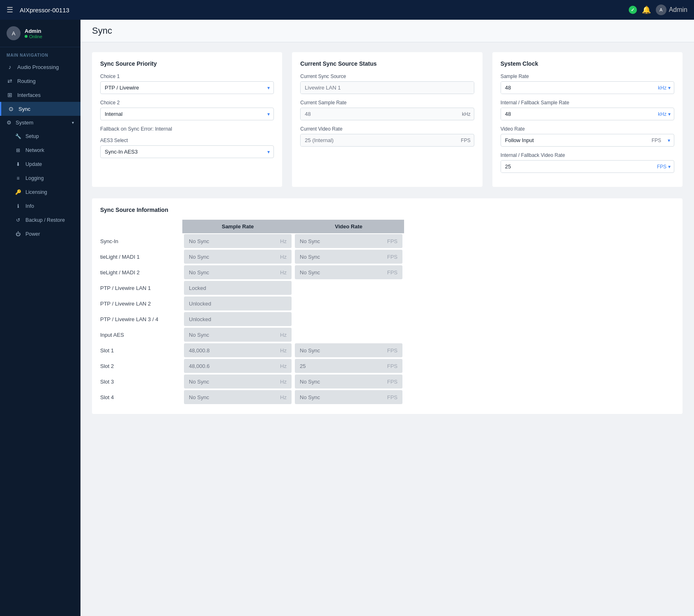 The height and width of the screenshot is (616, 694). Describe the element at coordinates (672, 10) in the screenshot. I see `user-menu: A Admin` at that location.